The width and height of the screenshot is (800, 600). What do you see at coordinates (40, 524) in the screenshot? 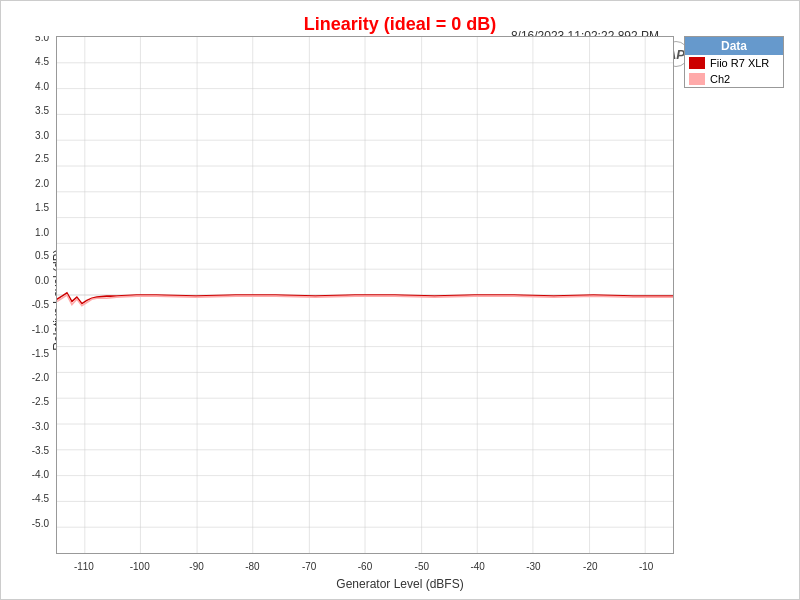
I see `svg-text: -5.0` at bounding box center [40, 524].